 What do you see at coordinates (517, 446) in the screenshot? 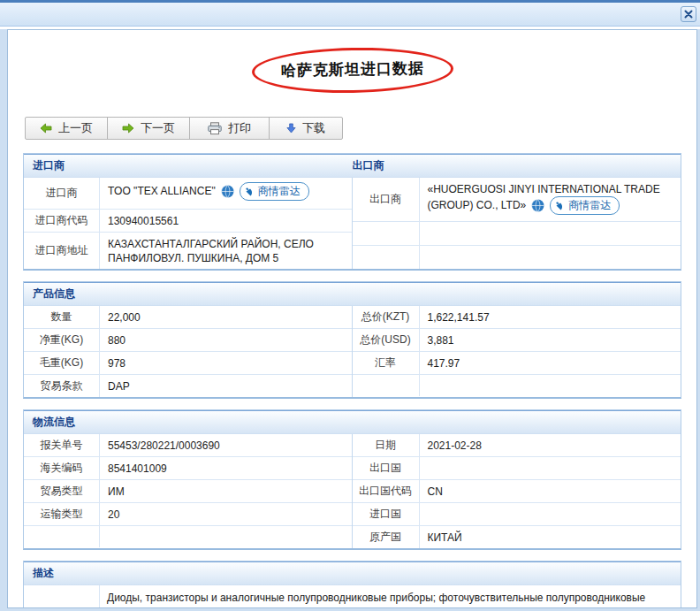
I see `table-row: 日期 2021-02-28` at bounding box center [517, 446].